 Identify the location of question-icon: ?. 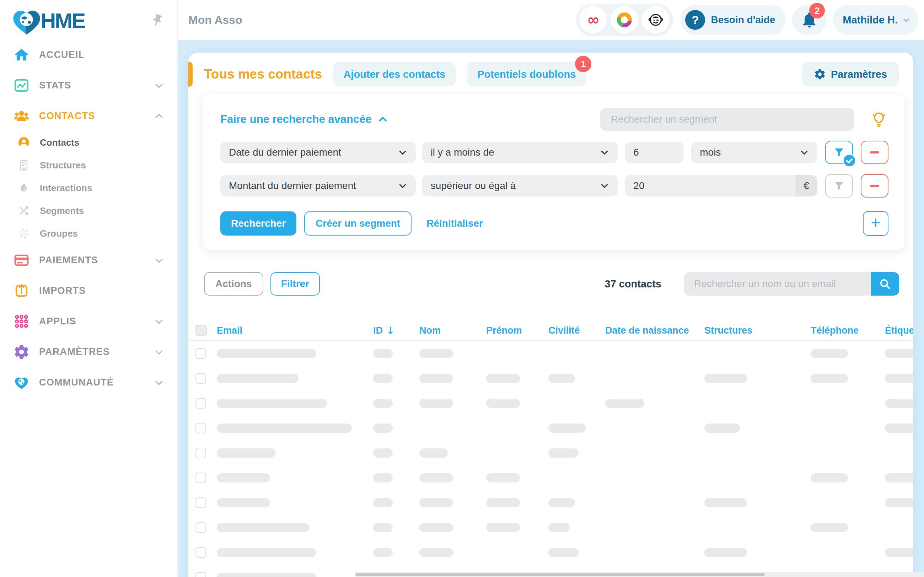
(695, 20).